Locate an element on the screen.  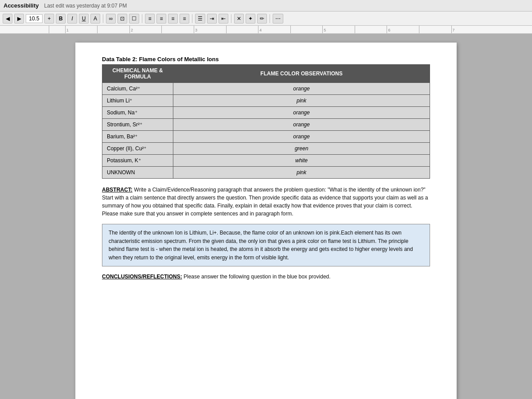
list-button: ☰ is located at coordinates (200, 19).